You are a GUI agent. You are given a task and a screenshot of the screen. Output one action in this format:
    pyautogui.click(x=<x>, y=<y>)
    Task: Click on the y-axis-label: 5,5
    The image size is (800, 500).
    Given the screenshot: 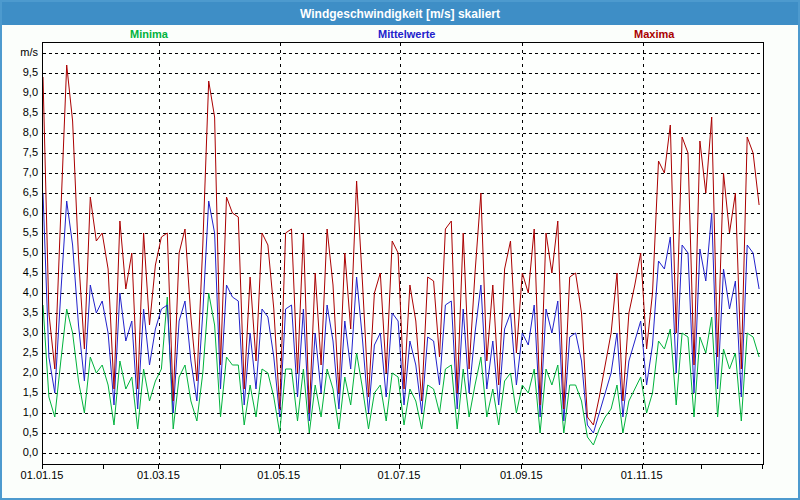 What is the action you would take?
    pyautogui.click(x=20, y=232)
    